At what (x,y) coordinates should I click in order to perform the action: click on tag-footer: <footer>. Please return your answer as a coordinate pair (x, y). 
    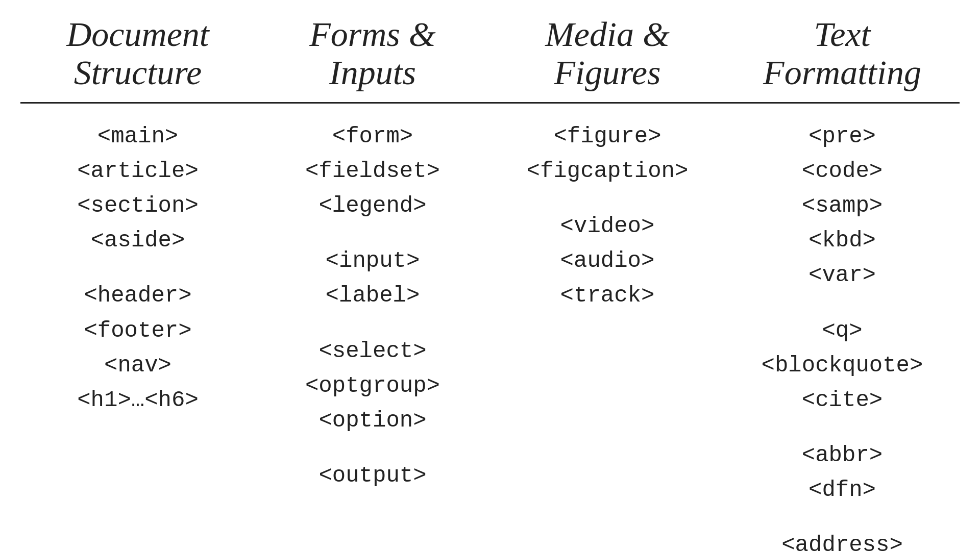
    Looking at the image, I should click on (138, 331).